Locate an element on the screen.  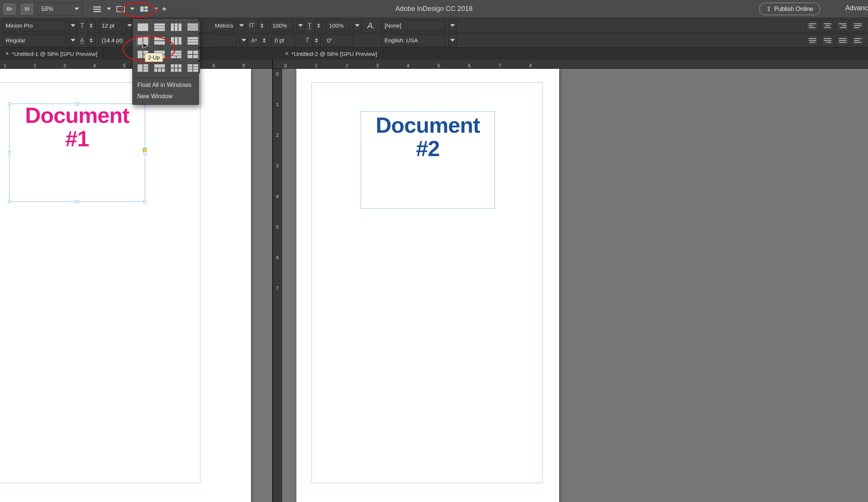
justify-center-button is located at coordinates (812, 40).